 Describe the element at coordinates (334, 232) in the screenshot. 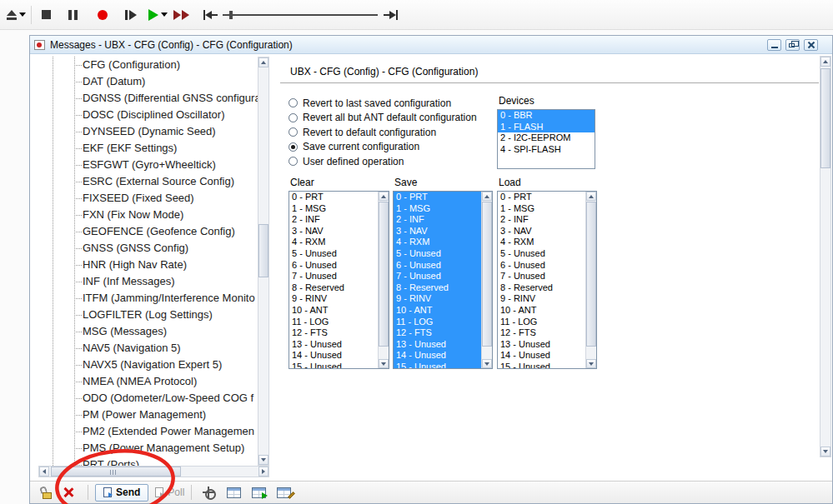

I see `clear-list-item: 3 - NAV` at that location.